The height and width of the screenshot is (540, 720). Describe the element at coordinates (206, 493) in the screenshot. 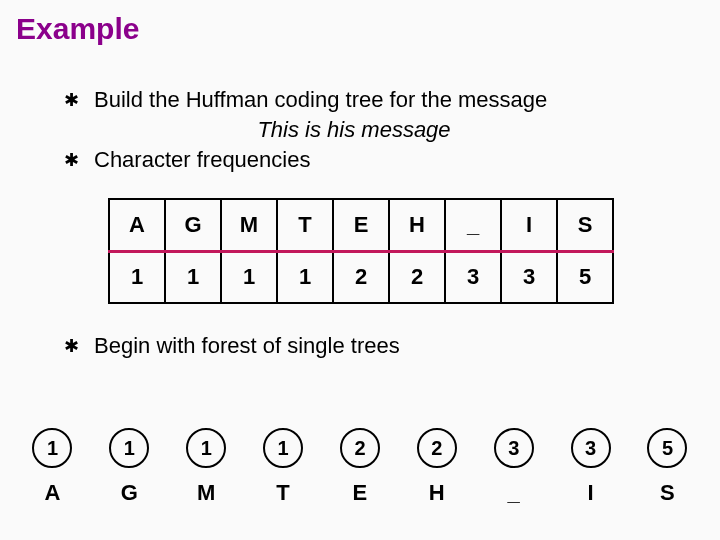

I see `node-char: M` at that location.